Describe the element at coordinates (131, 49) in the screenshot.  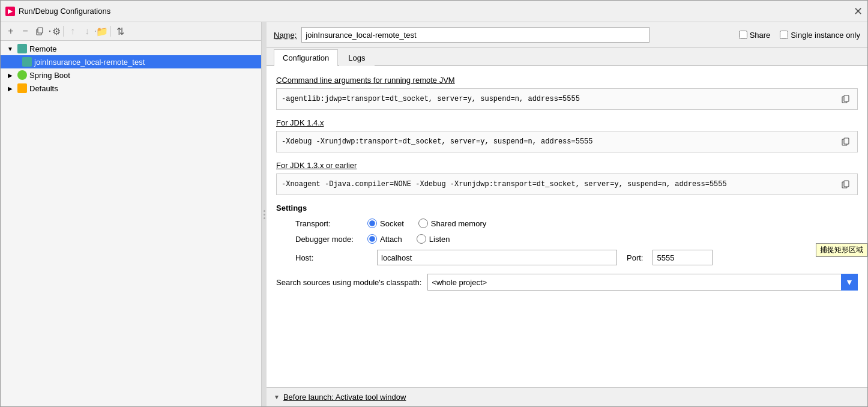
I see `tree-group-remote: ▼ Remote` at that location.